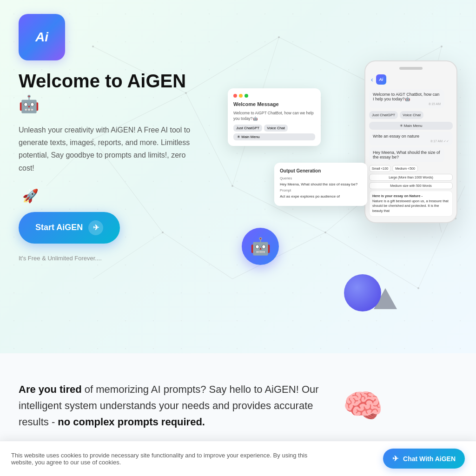  What do you see at coordinates (372, 79) in the screenshot?
I see `phone-back-btn: ‹` at bounding box center [372, 79].